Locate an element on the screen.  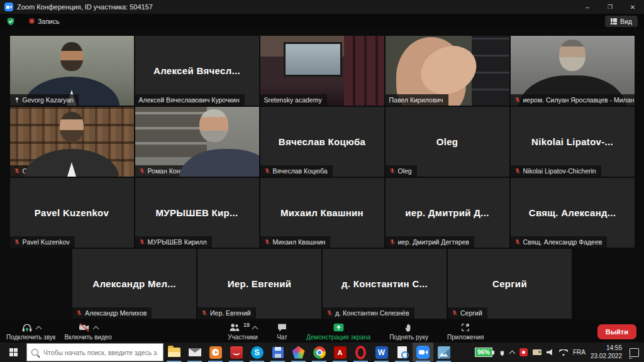
battery-icon: 96% is located at coordinates (484, 352).